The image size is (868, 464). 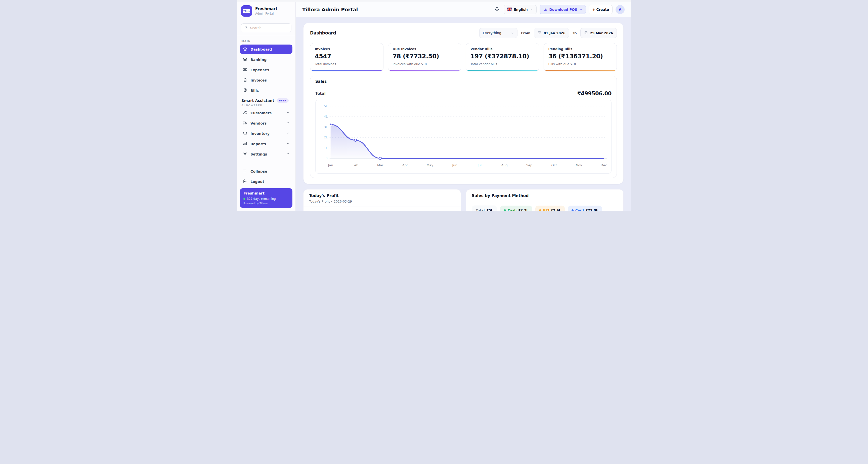 What do you see at coordinates (502, 57) in the screenshot?
I see `stat-card-vendor-bills: Vendor Bills 197 (₹372878.10) Total vend…` at bounding box center [502, 57].